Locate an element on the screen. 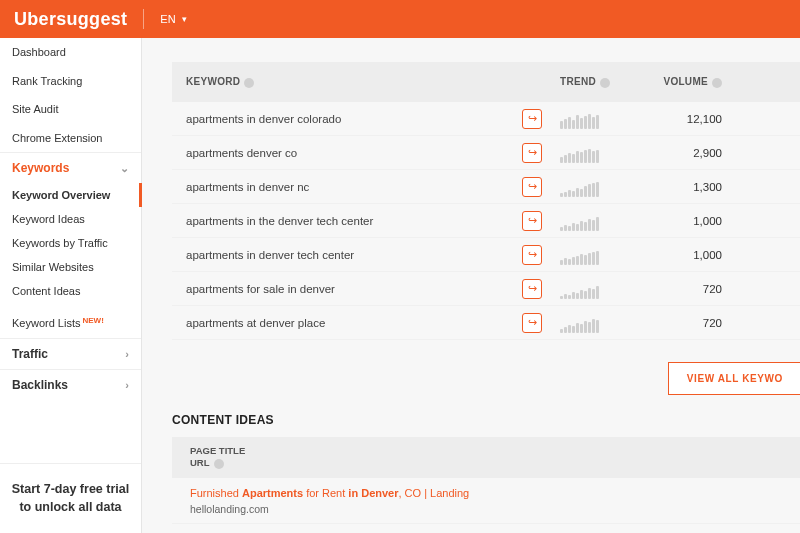 Image resolution: width=800 pixels, height=533 pixels. sidebar-item-rank-tracking: Rank Tracking is located at coordinates (70, 82).